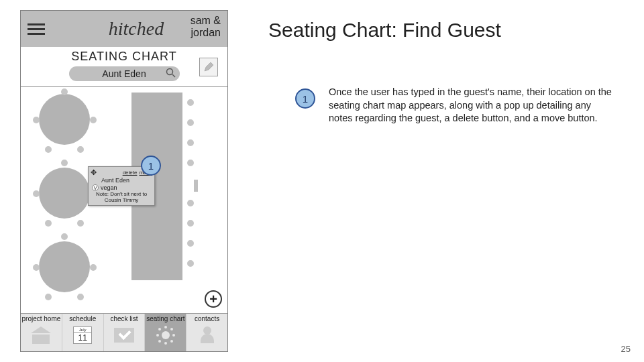  I want to click on seating-icon, so click(166, 335).